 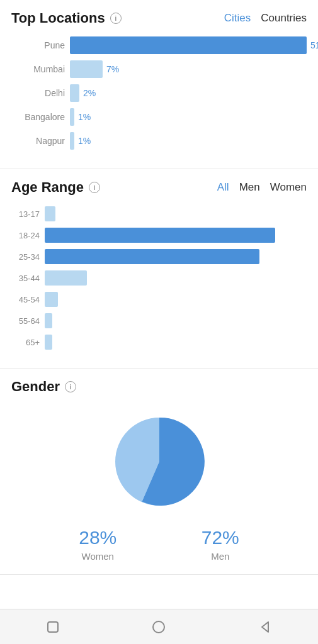 What do you see at coordinates (25, 235) in the screenshot?
I see `age-label: 18-24` at bounding box center [25, 235].